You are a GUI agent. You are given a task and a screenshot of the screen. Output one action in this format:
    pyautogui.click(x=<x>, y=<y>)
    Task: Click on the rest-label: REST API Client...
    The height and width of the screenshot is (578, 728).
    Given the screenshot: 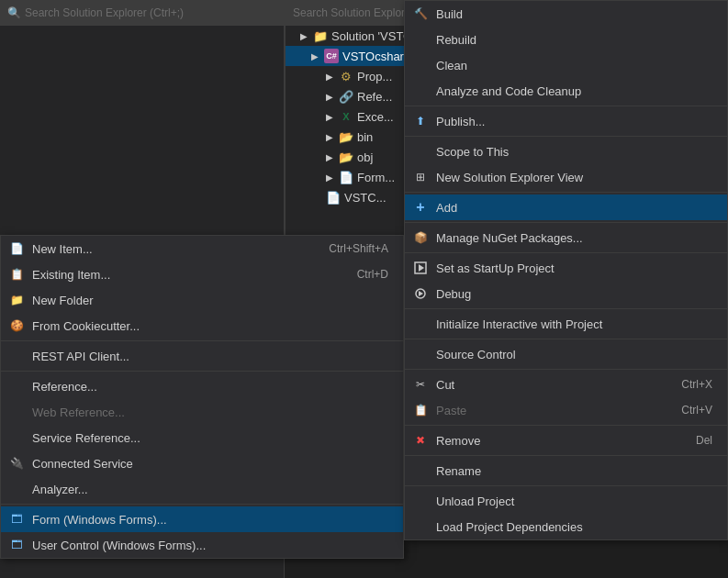 What is the action you would take?
    pyautogui.click(x=210, y=356)
    